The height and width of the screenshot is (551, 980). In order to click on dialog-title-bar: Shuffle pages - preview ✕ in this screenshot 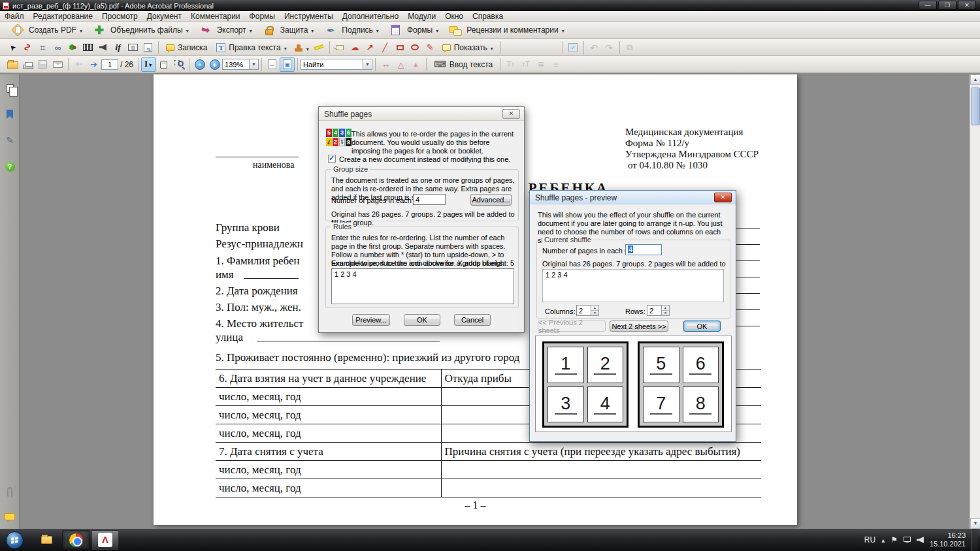, I will do `click(632, 197)`.